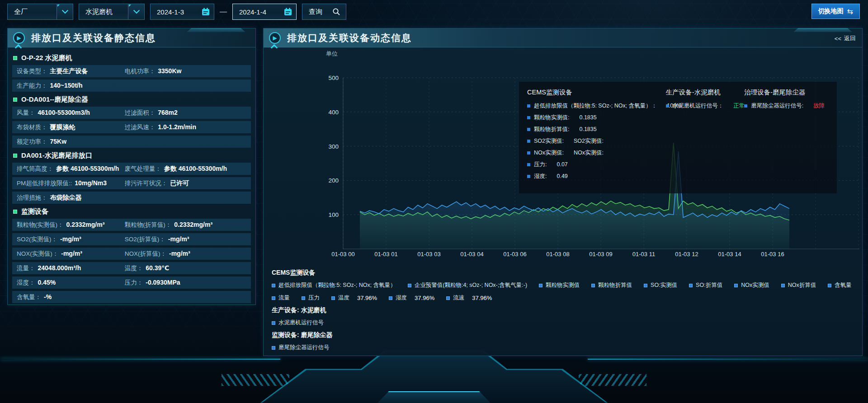 Image resolution: width=868 pixels, height=403 pixels. What do you see at coordinates (297, 323) in the screenshot?
I see `legend-item: 水泥磨机运行信号` at bounding box center [297, 323].